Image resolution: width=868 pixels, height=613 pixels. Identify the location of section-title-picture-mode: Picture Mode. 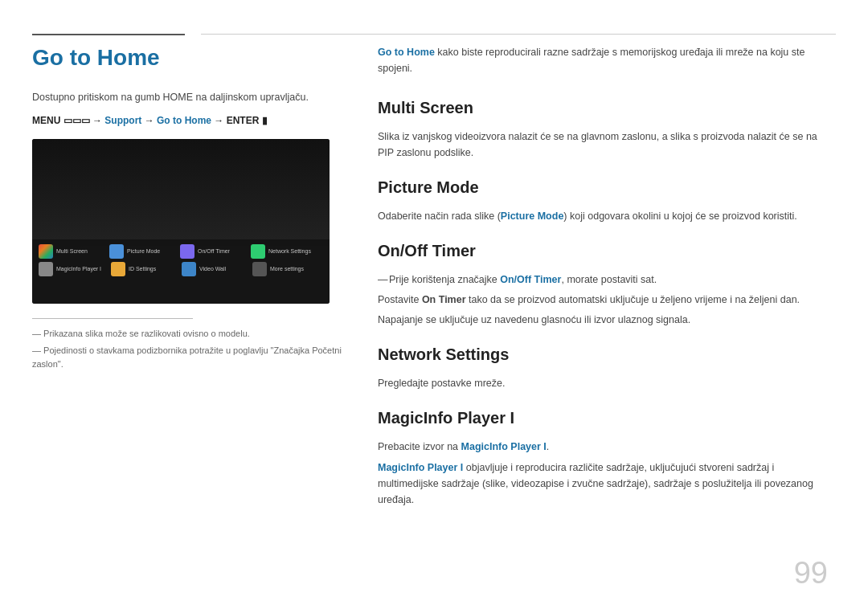
(607, 190).